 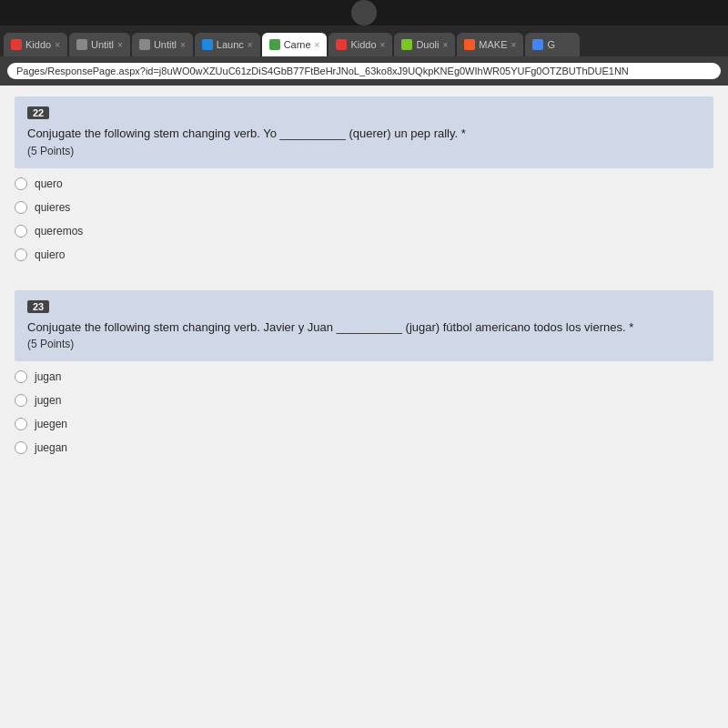 I want to click on options-block-2: juganjugenjuegenjuegan, so click(x=364, y=412).